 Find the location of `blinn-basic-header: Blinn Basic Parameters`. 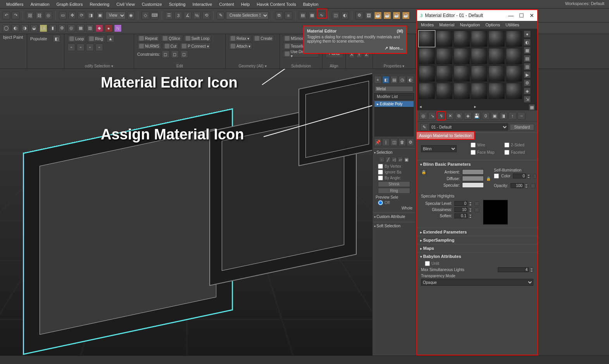

blinn-basic-header: Blinn Basic Parameters is located at coordinates (477, 164).